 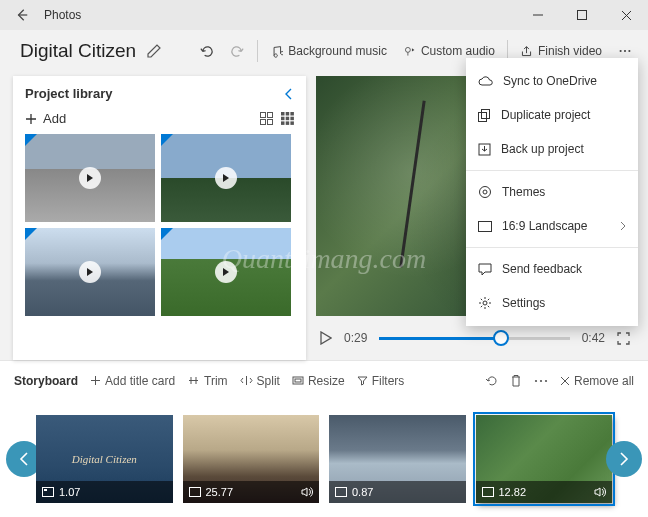 What do you see at coordinates (626, 15) in the screenshot?
I see `close-button` at bounding box center [626, 15].